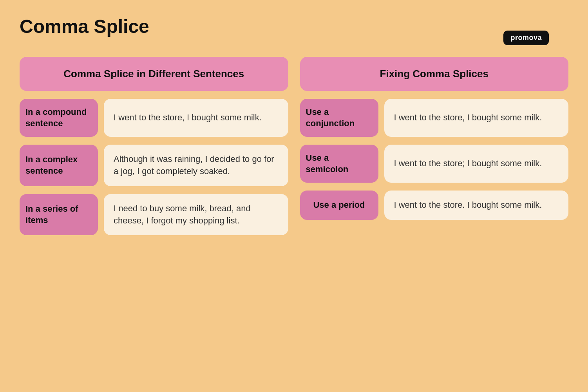 The height and width of the screenshot is (392, 588). Describe the element at coordinates (196, 165) in the screenshot. I see `left-content-2: Although it was raining, I decided to go…` at that location.